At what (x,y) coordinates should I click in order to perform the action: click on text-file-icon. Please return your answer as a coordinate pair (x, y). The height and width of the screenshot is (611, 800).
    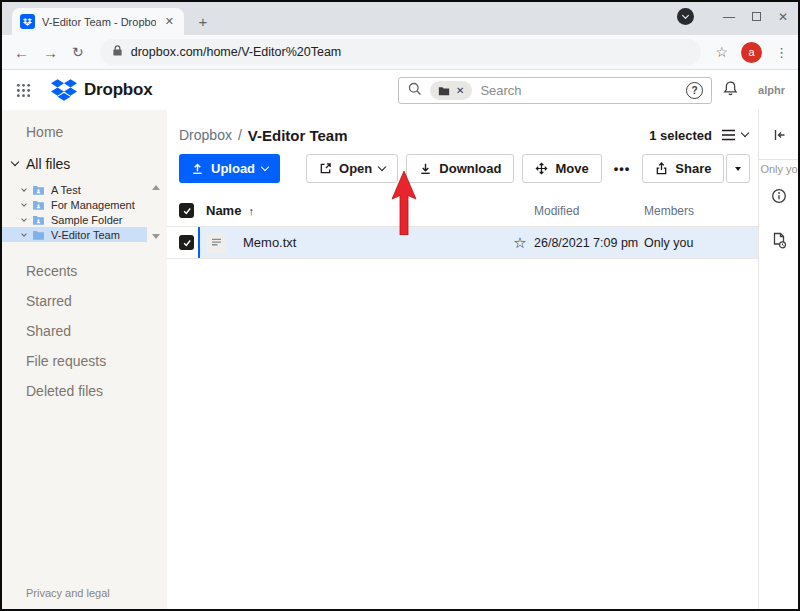
    Looking at the image, I should click on (216, 243).